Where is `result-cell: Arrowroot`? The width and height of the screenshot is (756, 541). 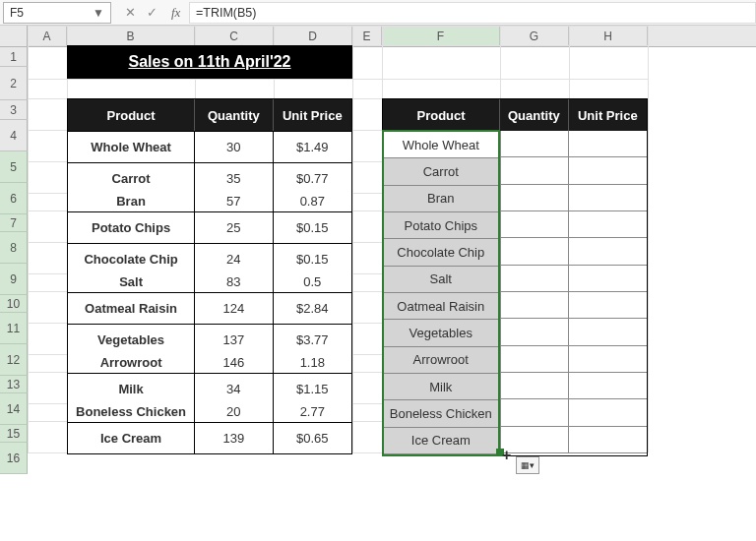 result-cell: Arrowroot is located at coordinates (441, 360).